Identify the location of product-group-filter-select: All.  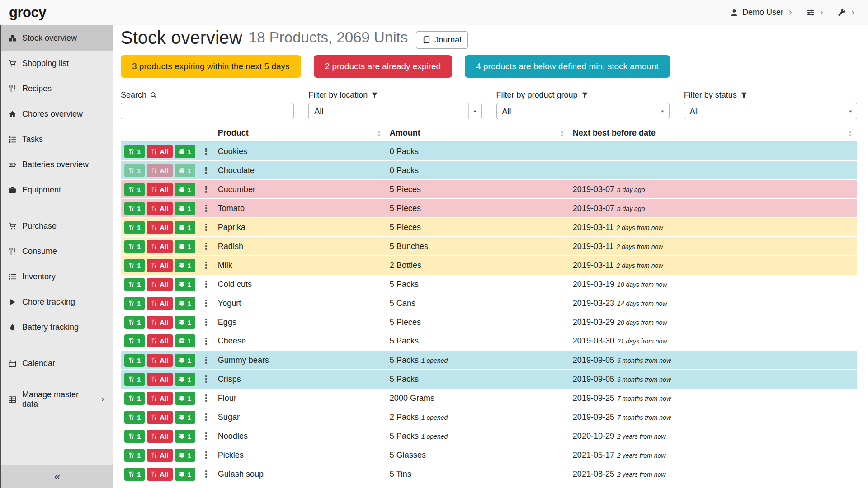
(583, 111).